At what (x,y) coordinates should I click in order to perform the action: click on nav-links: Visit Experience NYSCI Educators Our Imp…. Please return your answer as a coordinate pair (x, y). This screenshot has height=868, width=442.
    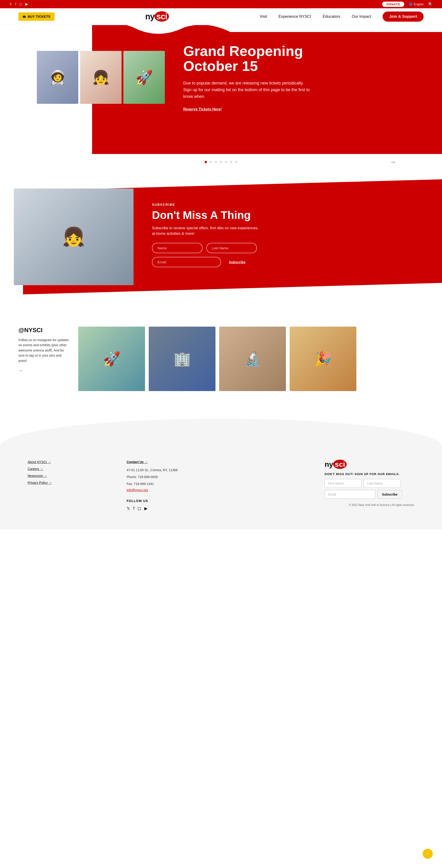
    Looking at the image, I should click on (342, 17).